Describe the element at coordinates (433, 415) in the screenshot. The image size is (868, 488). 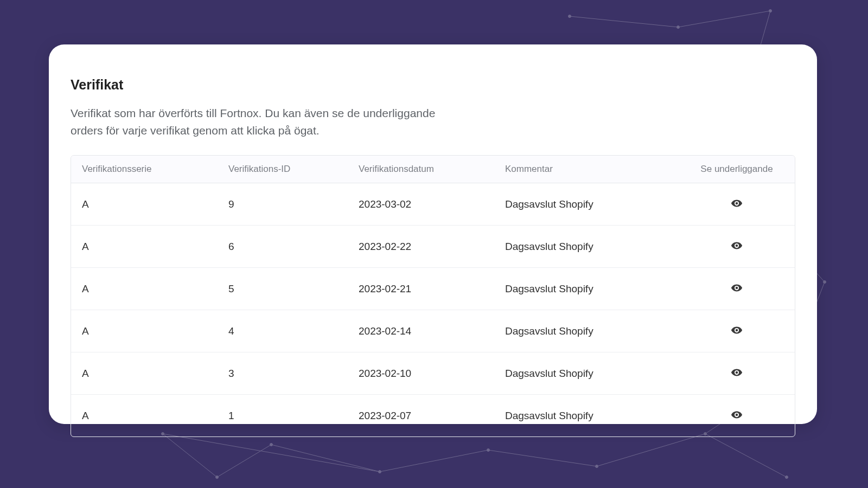
I see `table-row: A12023-02-07Dagsavslut Shopify` at that location.